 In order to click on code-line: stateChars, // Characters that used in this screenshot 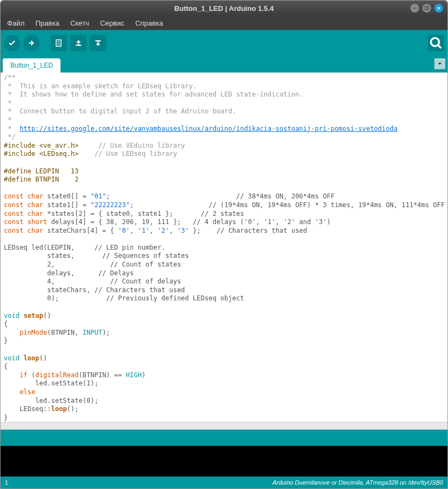, I will do `click(94, 290)`.